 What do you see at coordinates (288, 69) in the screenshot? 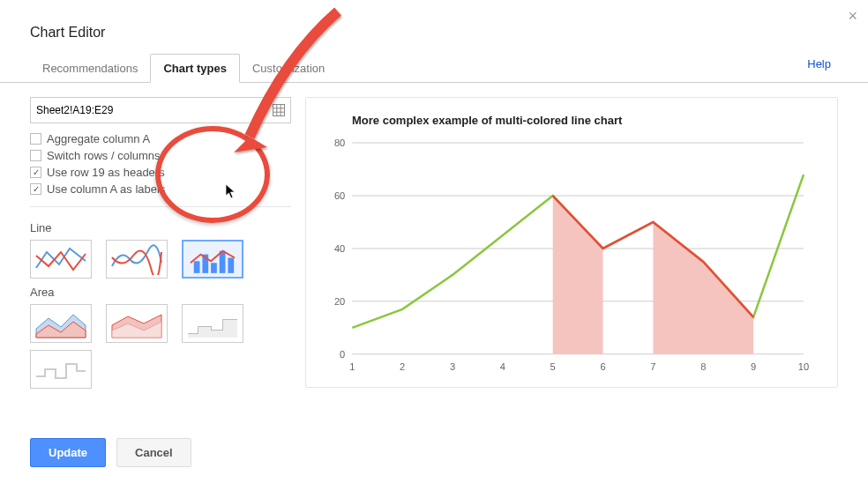
I see `tab-customization: Customization` at bounding box center [288, 69].